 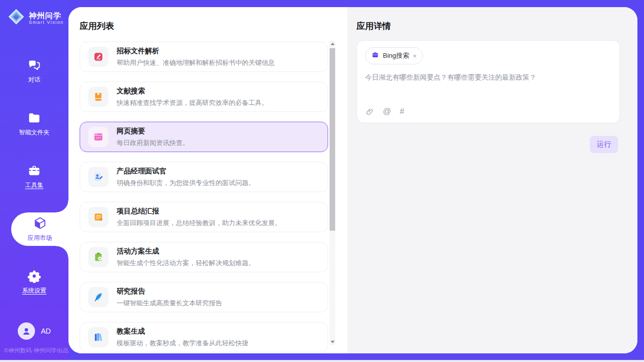 I want to click on tool-tag-label: Bing搜索, so click(x=396, y=56).